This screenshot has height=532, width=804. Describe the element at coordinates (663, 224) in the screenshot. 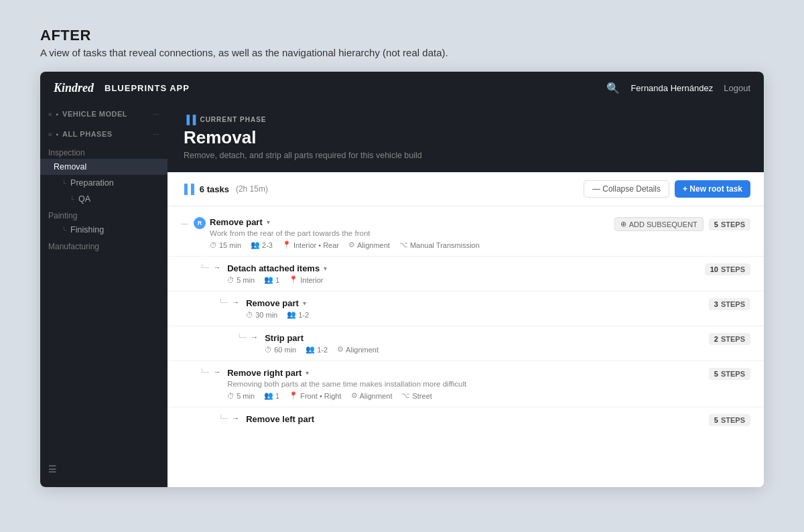

I see `add-subsequent-label: ADD SUBSEQUENT` at that location.